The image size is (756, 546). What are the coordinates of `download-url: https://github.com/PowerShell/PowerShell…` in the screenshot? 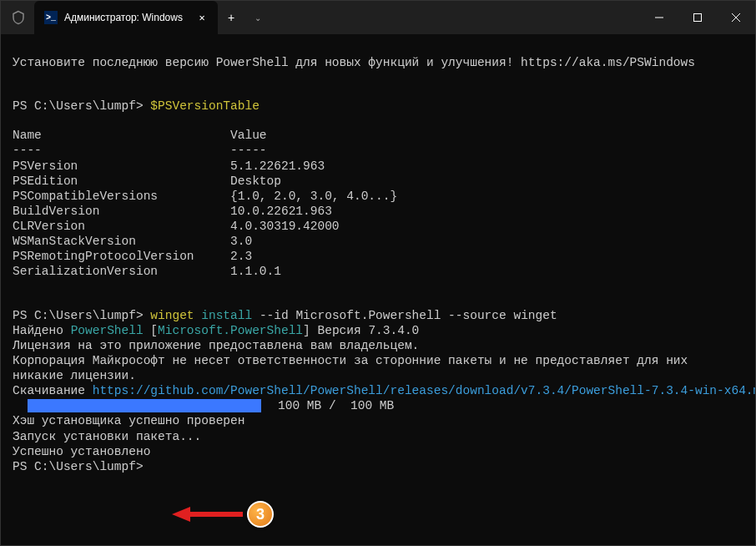 It's located at (424, 391).